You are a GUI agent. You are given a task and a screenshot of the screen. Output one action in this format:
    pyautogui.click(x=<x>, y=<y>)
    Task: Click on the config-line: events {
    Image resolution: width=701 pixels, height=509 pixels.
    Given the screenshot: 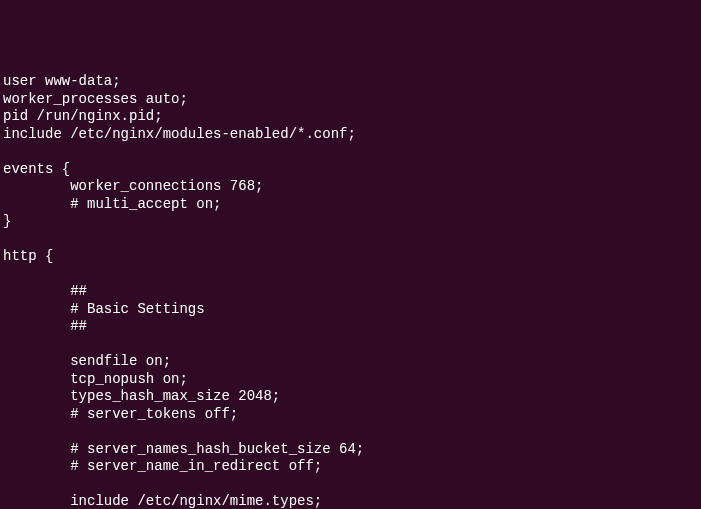 What is the action you would take?
    pyautogui.click(x=36, y=169)
    